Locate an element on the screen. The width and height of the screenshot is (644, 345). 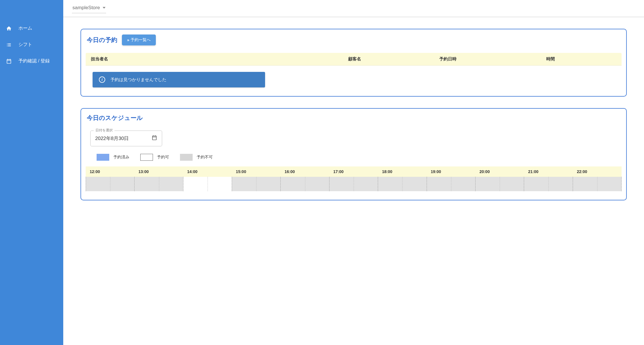
topbar: sampleStore is located at coordinates (354, 9).